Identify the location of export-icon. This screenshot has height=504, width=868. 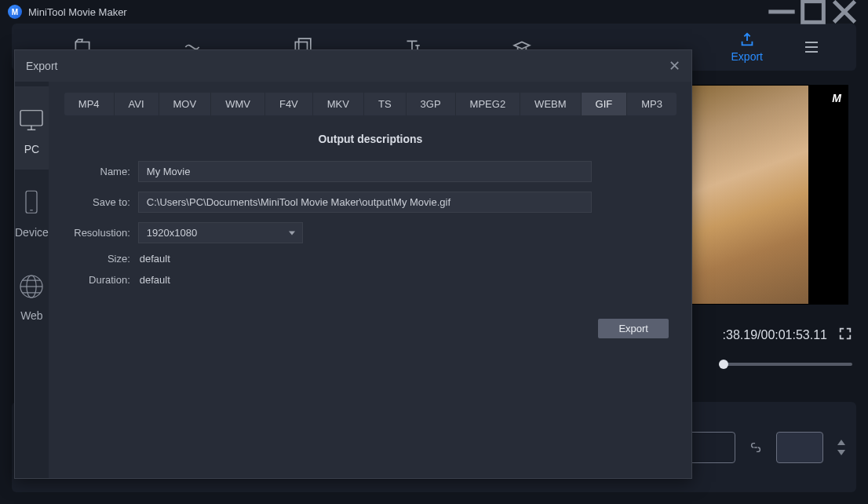
(747, 40).